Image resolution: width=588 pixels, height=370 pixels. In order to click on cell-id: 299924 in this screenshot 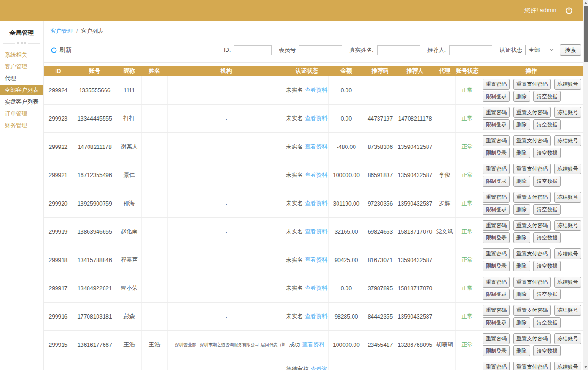, I will do `click(58, 90)`.